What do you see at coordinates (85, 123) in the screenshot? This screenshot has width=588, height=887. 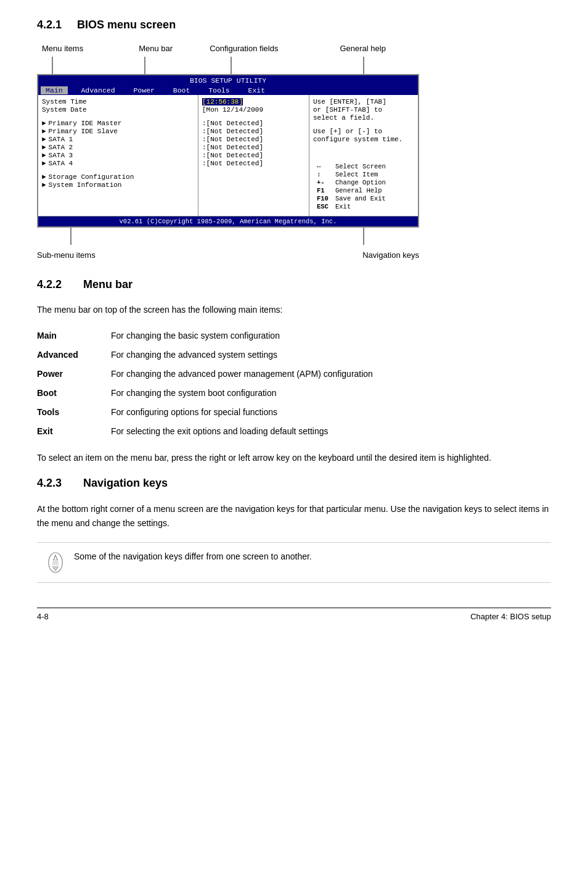 I see `primary-ide-master-label: Primary IDE Master` at bounding box center [85, 123].